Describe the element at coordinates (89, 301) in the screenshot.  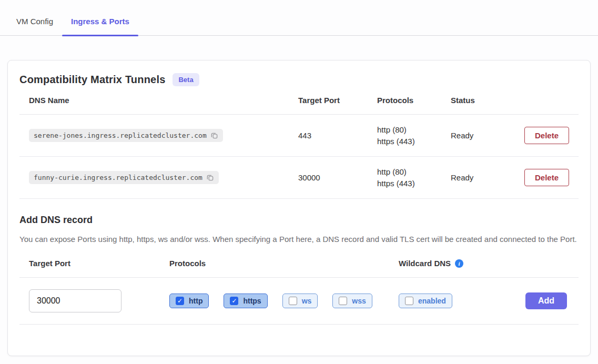
I see `target-port-field-cell` at that location.